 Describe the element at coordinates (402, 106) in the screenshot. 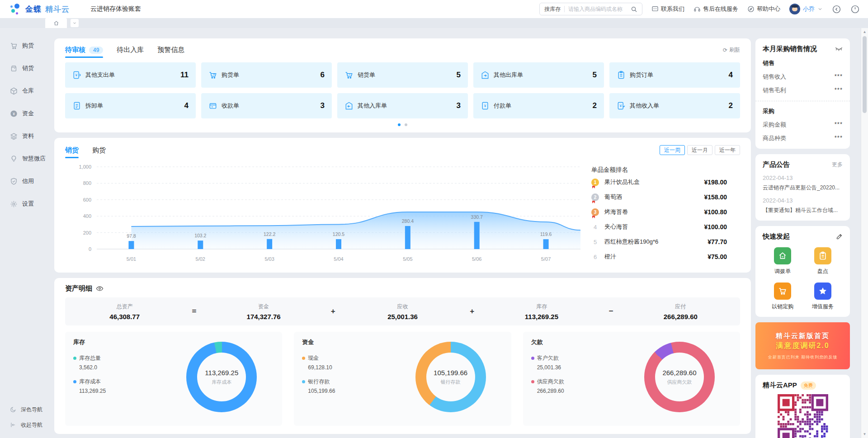

I see `todo-card-other-inbound: 其他入库单 3` at that location.